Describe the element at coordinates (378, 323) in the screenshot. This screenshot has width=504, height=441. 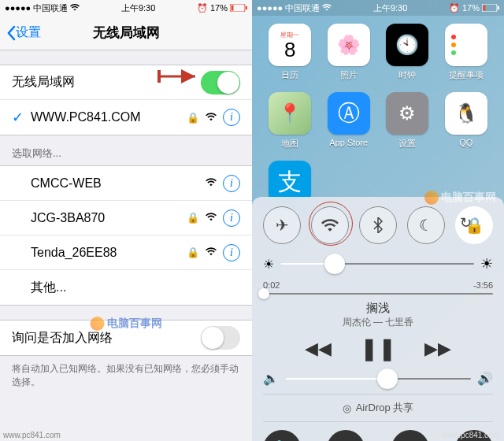
I see `track-artist: 周杰伦 — 七里香` at that location.